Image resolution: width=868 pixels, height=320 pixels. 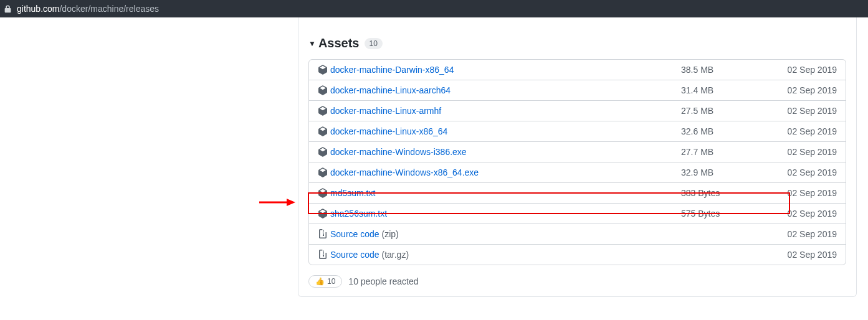 I want to click on thumbs-up-icon: 👍, so click(x=320, y=281).